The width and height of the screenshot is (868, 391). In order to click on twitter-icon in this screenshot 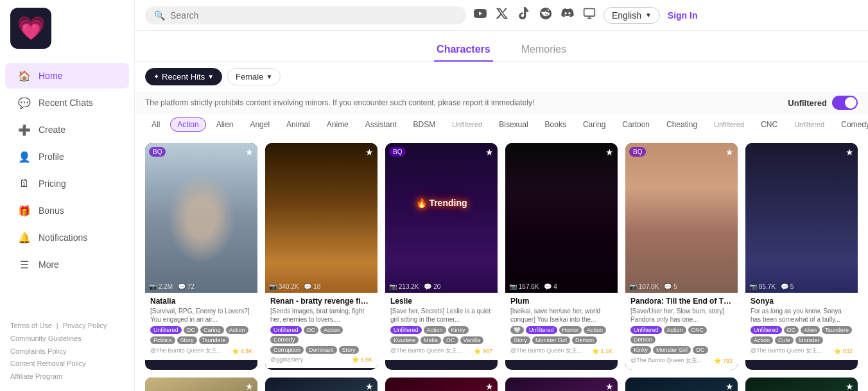, I will do `click(502, 15)`.